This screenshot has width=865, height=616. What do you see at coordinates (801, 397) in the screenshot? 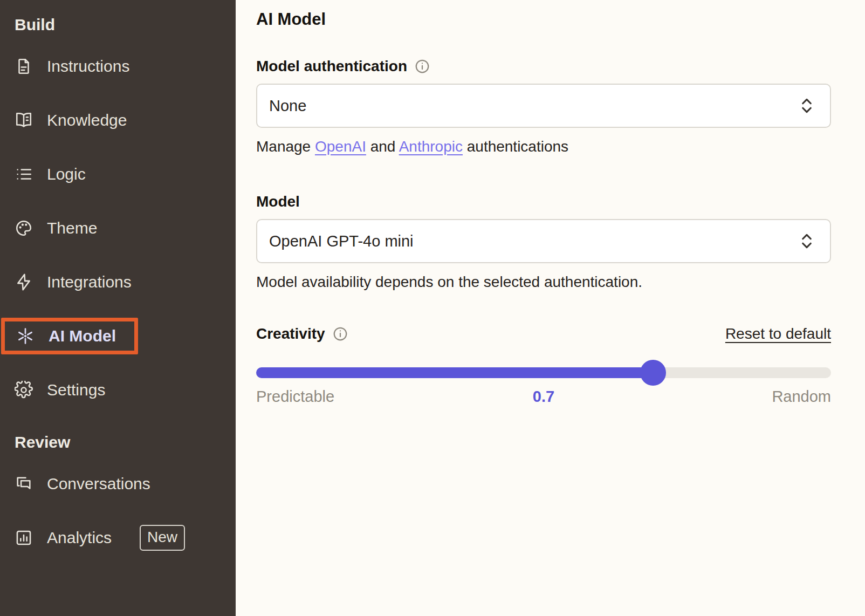
I see `slider-max-label: Random` at bounding box center [801, 397].